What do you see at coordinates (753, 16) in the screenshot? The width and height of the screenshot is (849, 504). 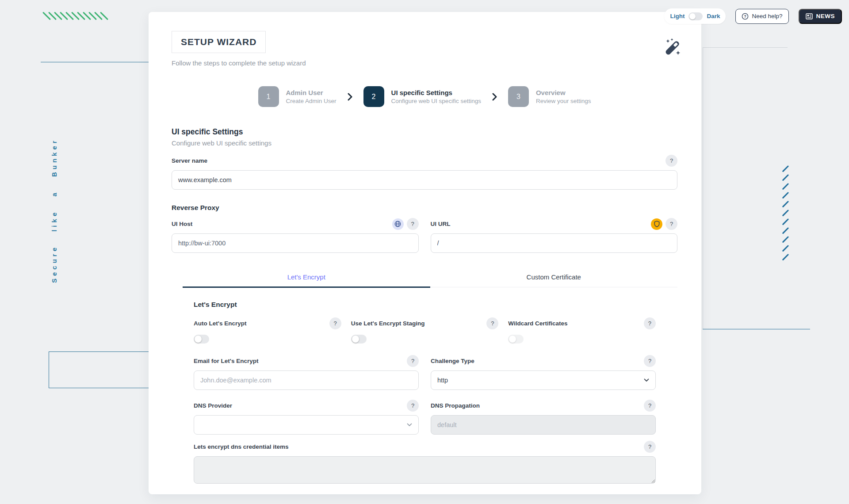 I see `top-bar: Light Dark ? Need help? NEWS` at bounding box center [753, 16].